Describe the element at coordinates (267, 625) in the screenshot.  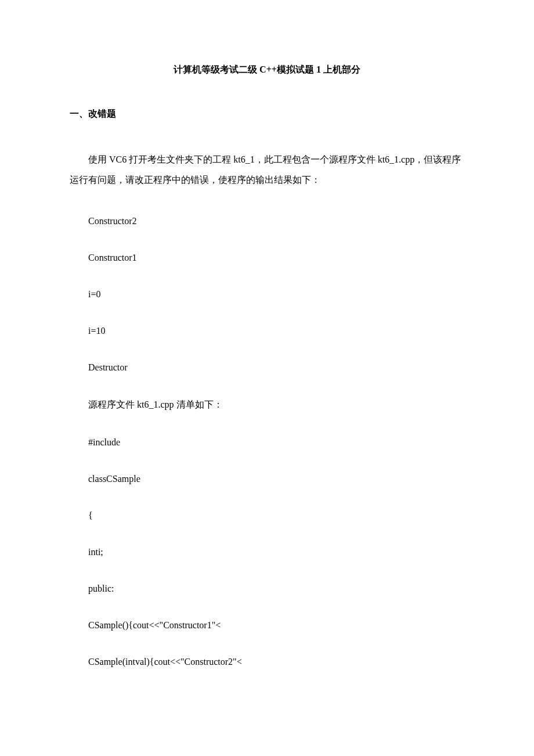
I see `code-line: CSample(){cout<<"Constructor1"<` at that location.